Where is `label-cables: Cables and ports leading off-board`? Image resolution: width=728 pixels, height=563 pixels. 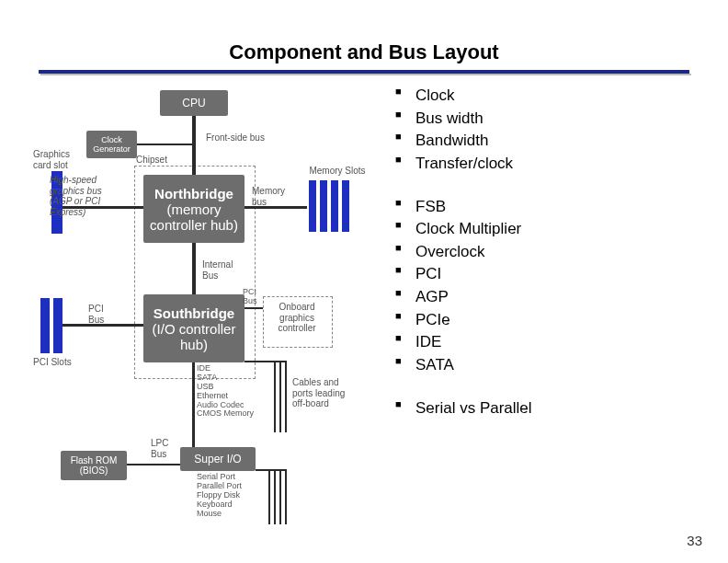 label-cables: Cables and ports leading off-board is located at coordinates (318, 394).